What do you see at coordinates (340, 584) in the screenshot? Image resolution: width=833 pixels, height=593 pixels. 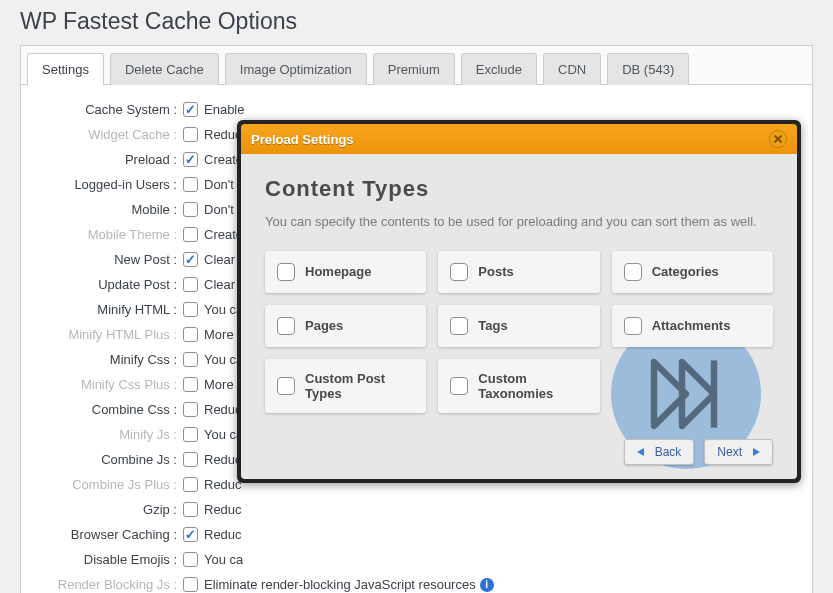 I see `setting-desc: Eliminate render-blocking JavaScript res…` at bounding box center [340, 584].